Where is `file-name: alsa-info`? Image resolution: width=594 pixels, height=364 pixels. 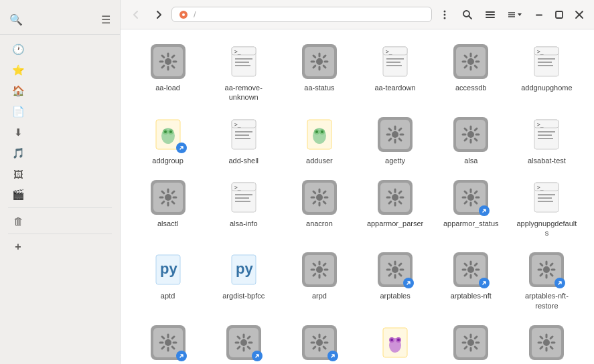
file-name: alsa-info is located at coordinates (244, 223).